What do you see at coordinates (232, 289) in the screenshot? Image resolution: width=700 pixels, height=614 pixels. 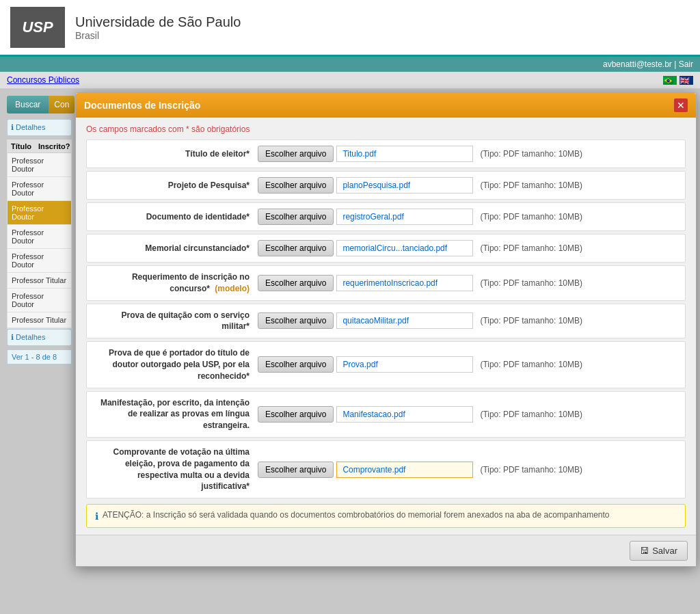 I see `modelo-link: (modelo)` at bounding box center [232, 289].